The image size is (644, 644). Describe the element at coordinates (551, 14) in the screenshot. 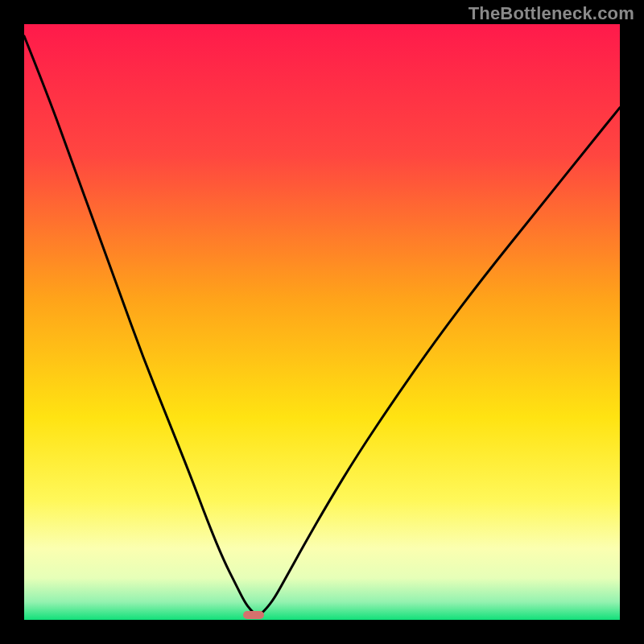

I see `watermark-text: TheBottleneck.com` at that location.